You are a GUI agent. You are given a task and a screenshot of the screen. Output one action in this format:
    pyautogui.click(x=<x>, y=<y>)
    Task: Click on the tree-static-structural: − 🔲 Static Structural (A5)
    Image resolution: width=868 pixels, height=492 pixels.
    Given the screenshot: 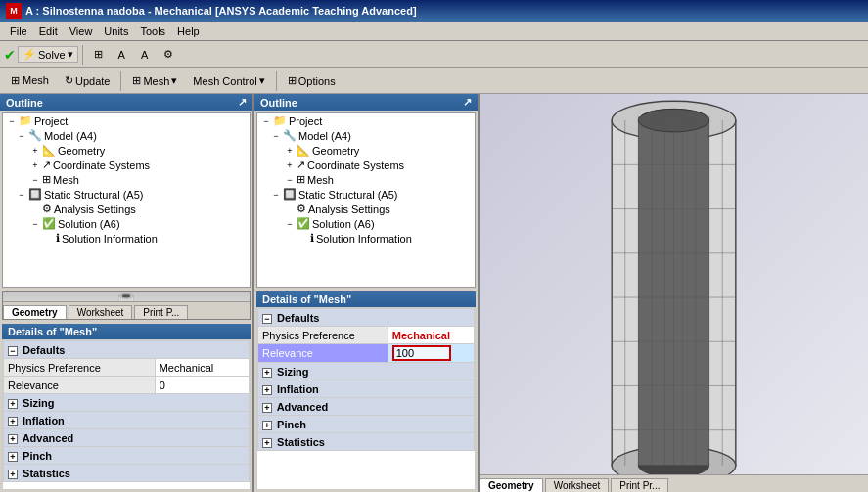 What is the action you would take?
    pyautogui.click(x=126, y=194)
    